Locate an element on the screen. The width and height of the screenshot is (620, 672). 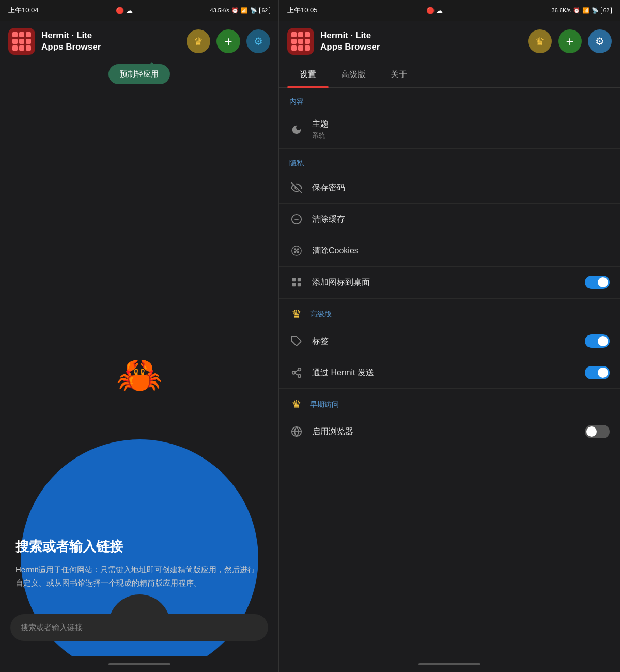
left-status-icons: 43.5K/s ⏰ 📶 📡 62 is located at coordinates (240, 10).